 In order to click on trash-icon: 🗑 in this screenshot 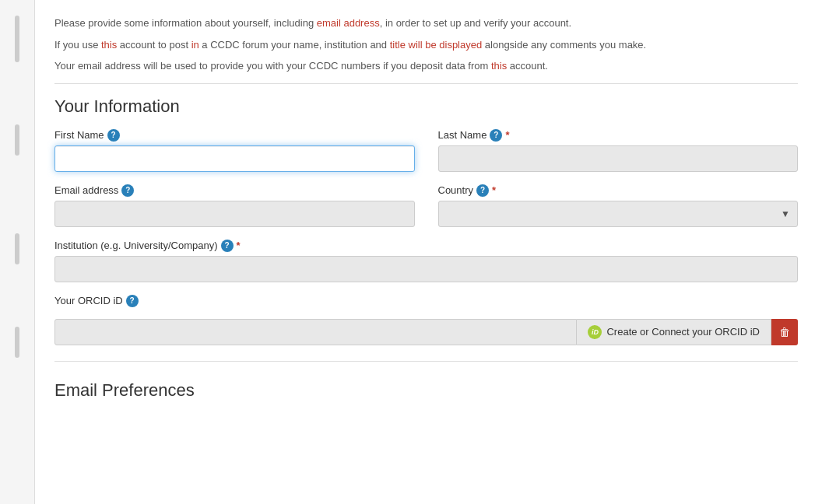, I will do `click(785, 332)`.